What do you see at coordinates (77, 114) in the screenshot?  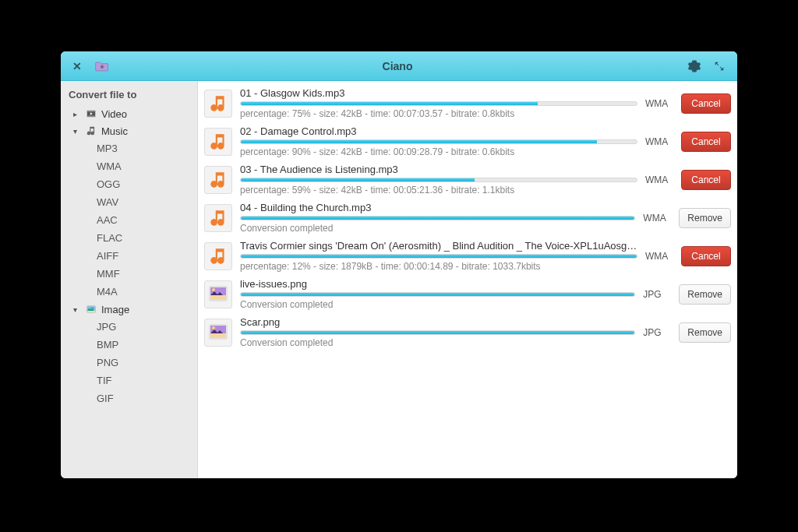 I see `chevron-right-icon: ▸` at bounding box center [77, 114].